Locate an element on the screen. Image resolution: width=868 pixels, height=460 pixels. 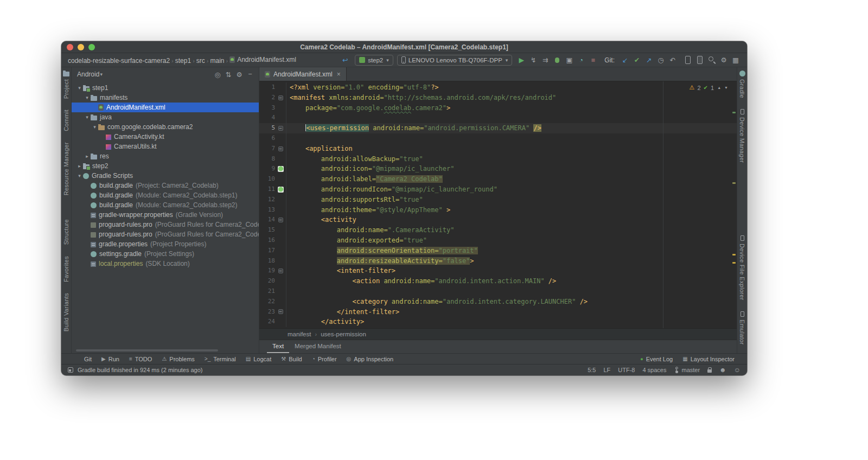
tool-window-tab-gradle: Gradle is located at coordinates (742, 85).